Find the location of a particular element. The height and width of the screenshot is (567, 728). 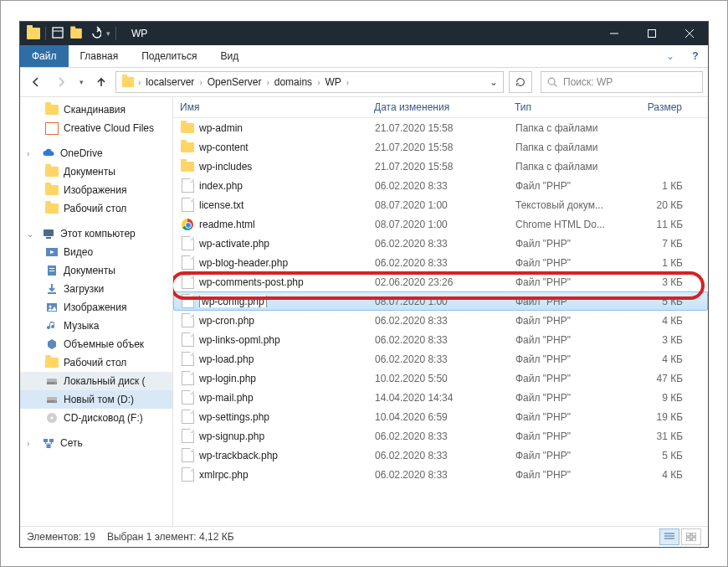

file-row: wp-signup.php06.02.2020 8:33Файл "PHP"31… is located at coordinates (440, 436).